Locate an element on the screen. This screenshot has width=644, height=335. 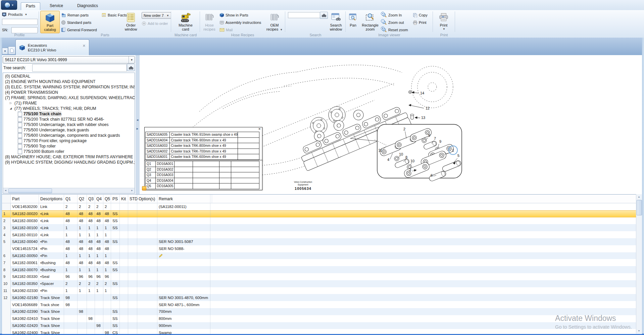
standard-parts-button: Standard parts is located at coordinates (76, 23).